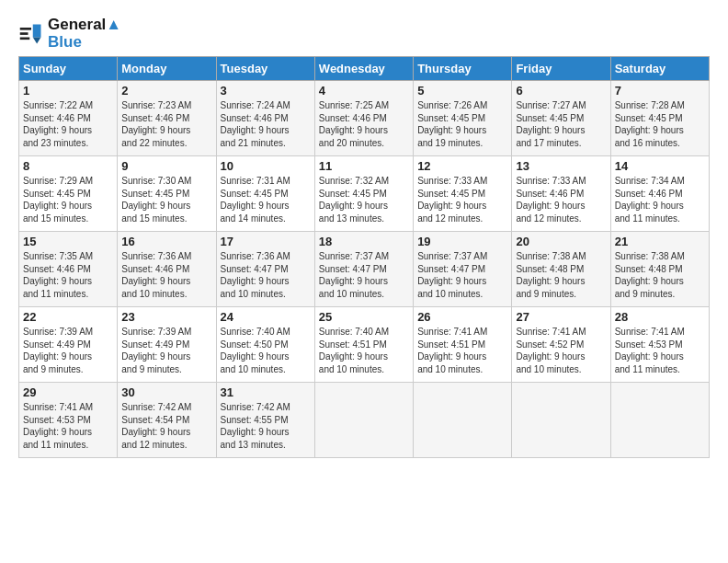 Image resolution: width=728 pixels, height=563 pixels. I want to click on day-info: Sunrise: 7:34 AM Sunset: 4:46 PM Dayligh…, so click(660, 200).